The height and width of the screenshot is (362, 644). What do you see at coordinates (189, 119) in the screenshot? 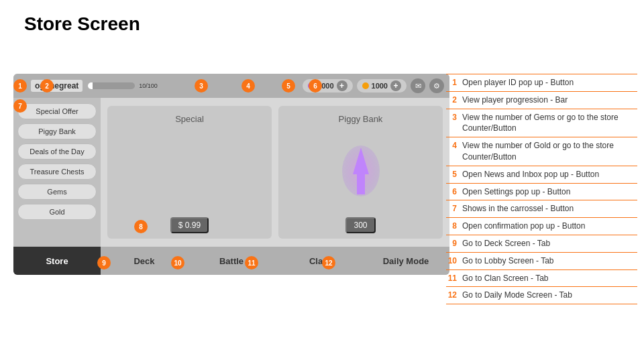
I see `special-card-title: Special` at bounding box center [189, 119].